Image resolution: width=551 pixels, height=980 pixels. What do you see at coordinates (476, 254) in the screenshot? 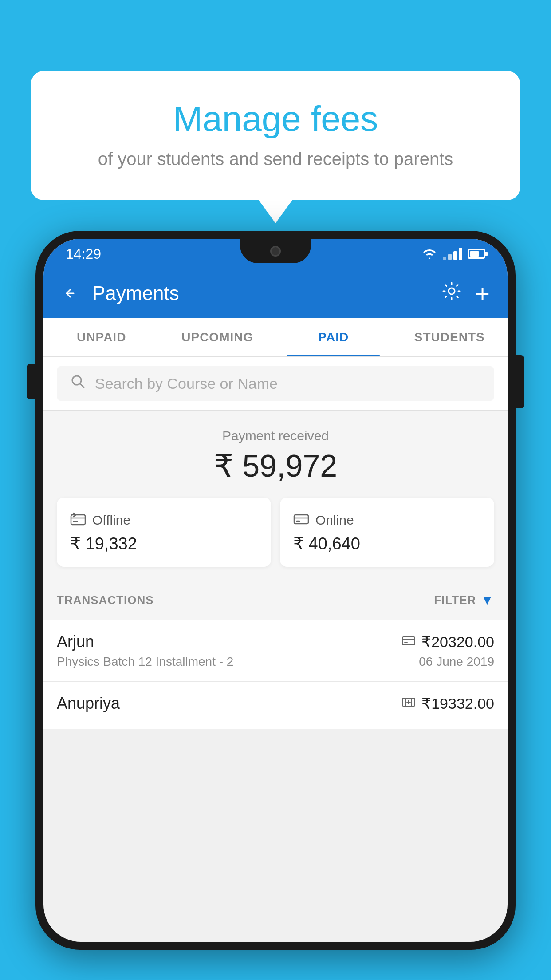
I see `battery-icon` at bounding box center [476, 254].